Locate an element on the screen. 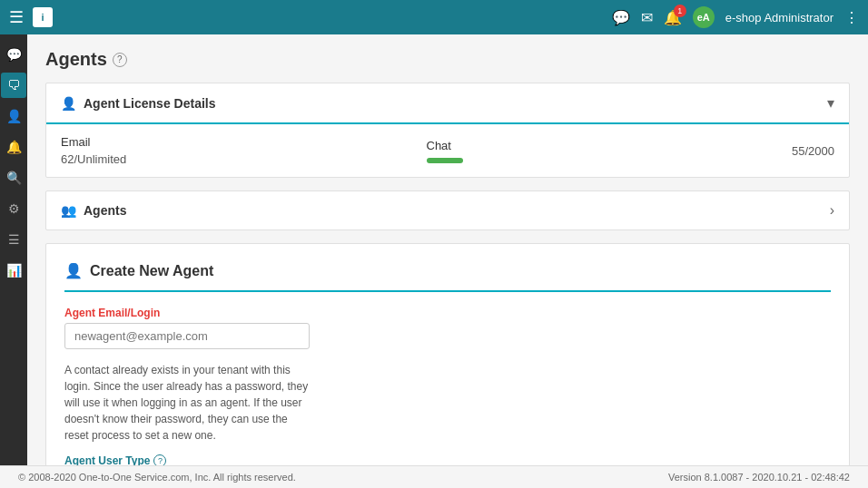 The height and width of the screenshot is (488, 868). sidebar-item-reports: 📊 is located at coordinates (14, 270).